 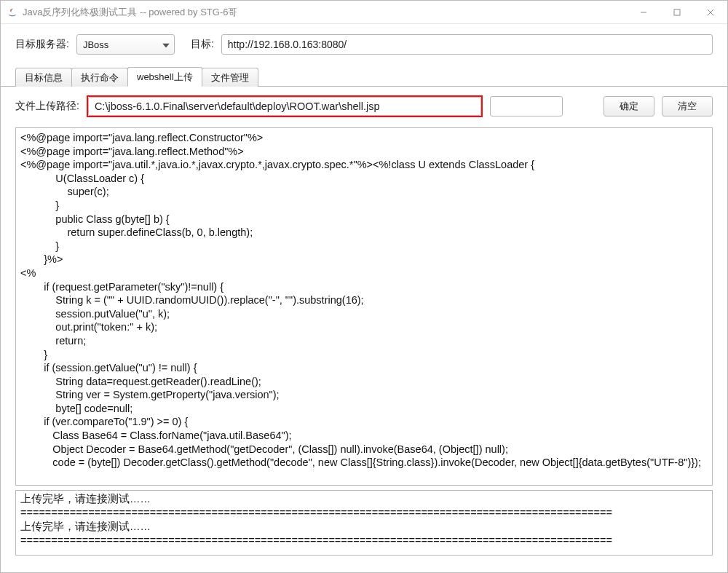 What do you see at coordinates (202, 44) in the screenshot?
I see `target-label: 目标:` at bounding box center [202, 44].